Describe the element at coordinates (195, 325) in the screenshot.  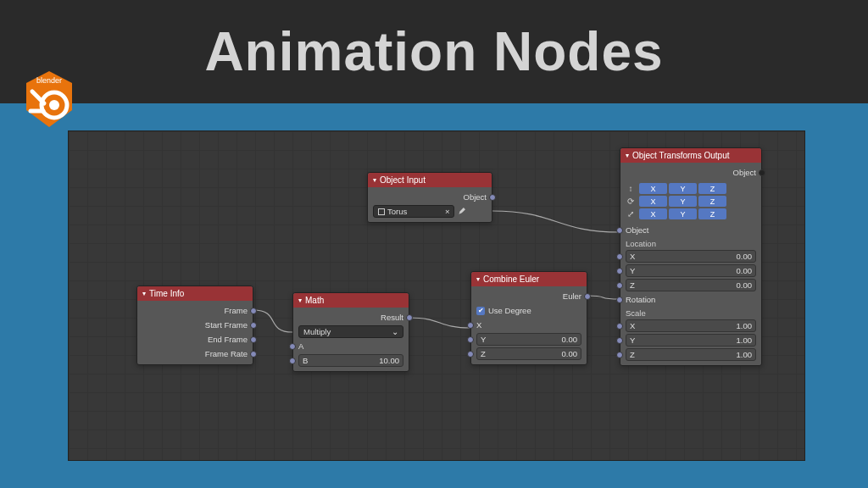
I see `node-time-info: ▾ Time Info Frame Start Frame End Frame …` at that location.